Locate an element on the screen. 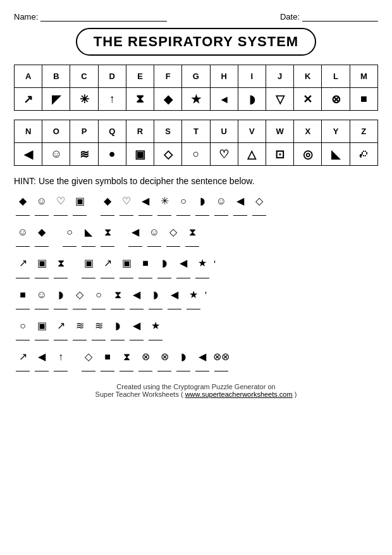  cipher-table-1: A B C D E F G H I J K L M ↗ ◤ ✳ ↑ ⧗ ◆ ★ … is located at coordinates (196, 87).